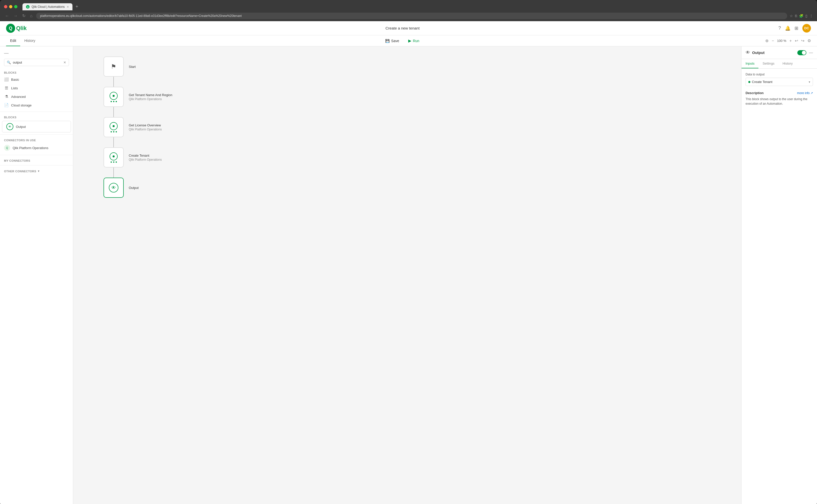 The width and height of the screenshot is (817, 504). What do you see at coordinates (767, 41) in the screenshot?
I see `snap-icon: ⊕` at bounding box center [767, 41].